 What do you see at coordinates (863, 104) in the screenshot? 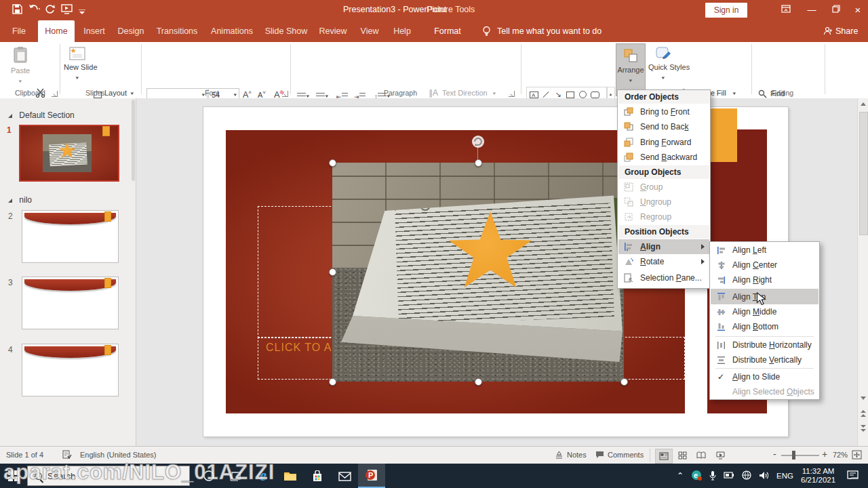
I see `scroll-up-icon` at bounding box center [863, 104].